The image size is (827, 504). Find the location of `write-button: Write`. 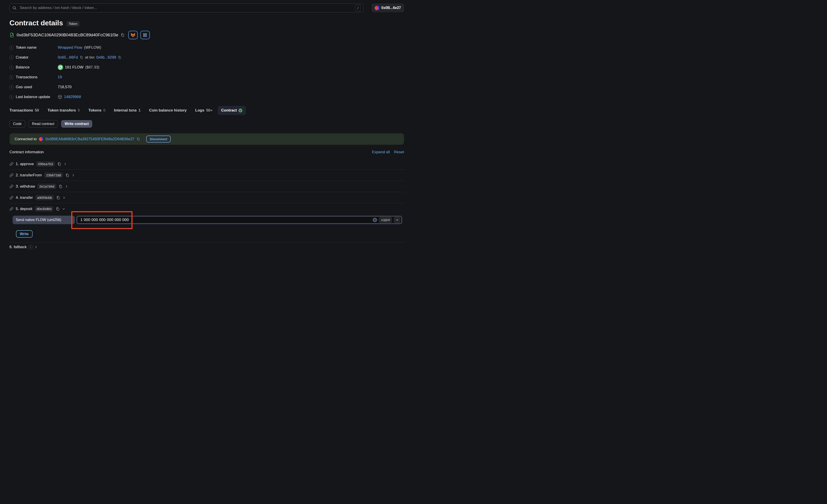

write-button: Write is located at coordinates (24, 234).